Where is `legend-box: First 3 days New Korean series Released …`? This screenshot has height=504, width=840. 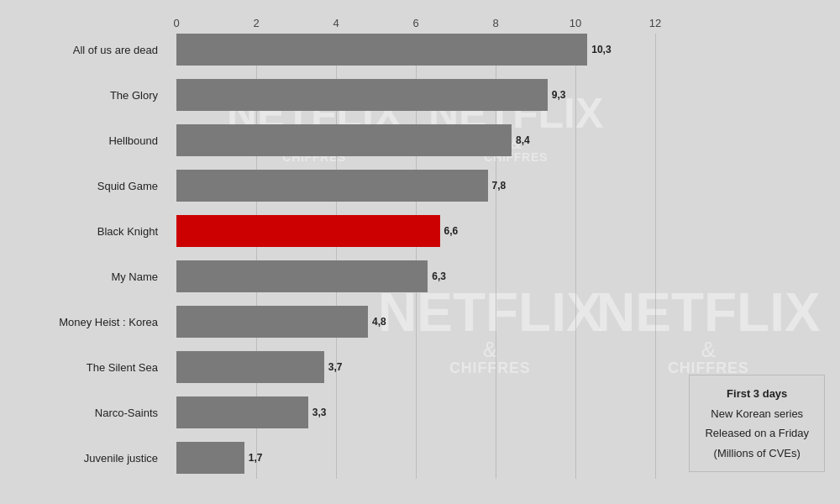 legend-box: First 3 days New Korean series Released … is located at coordinates (757, 423).